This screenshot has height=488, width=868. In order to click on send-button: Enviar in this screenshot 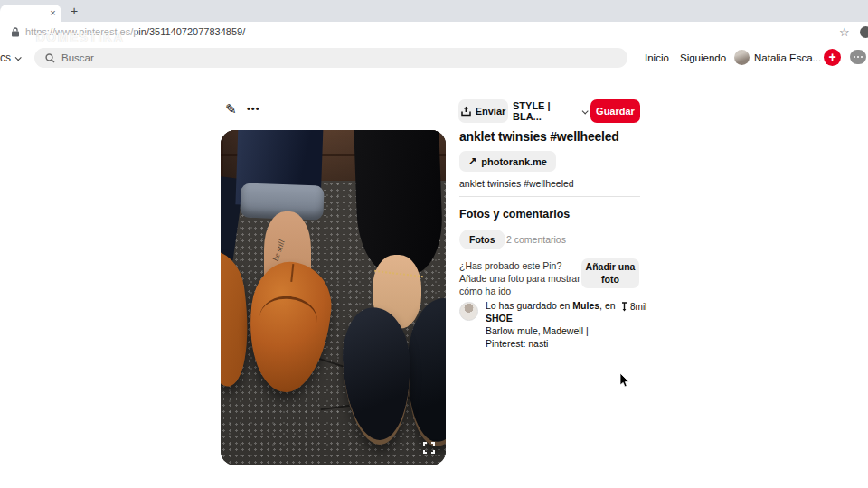, I will do `click(483, 111)`.